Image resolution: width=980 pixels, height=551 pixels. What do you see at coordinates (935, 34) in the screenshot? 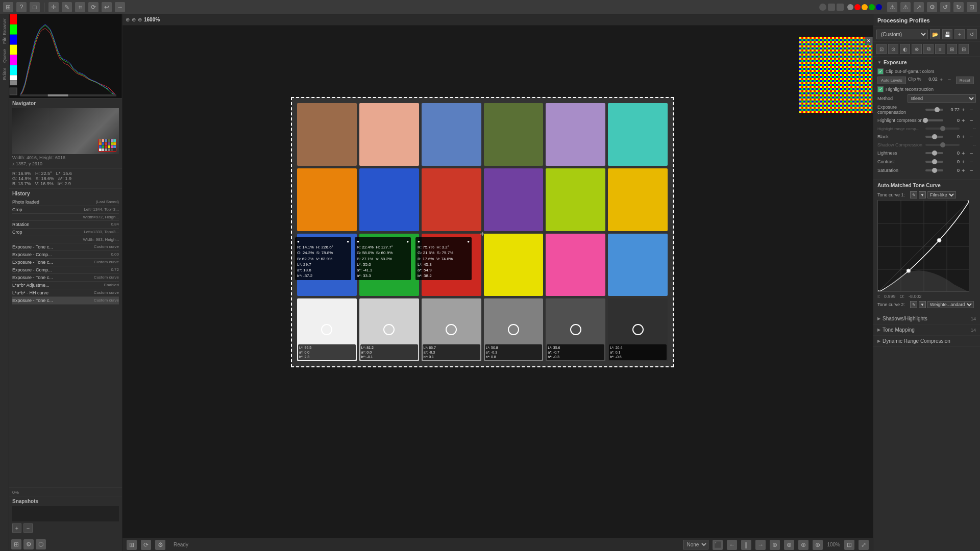
I see `profile-icon-1: 📂` at bounding box center [935, 34].